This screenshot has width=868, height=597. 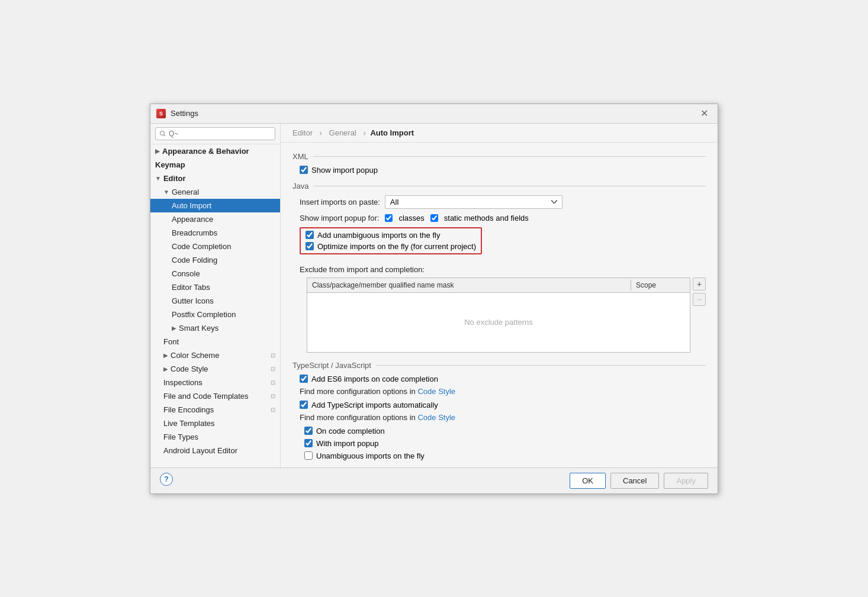 I want to click on title-bar: S Settings ✕, so click(x=434, y=114).